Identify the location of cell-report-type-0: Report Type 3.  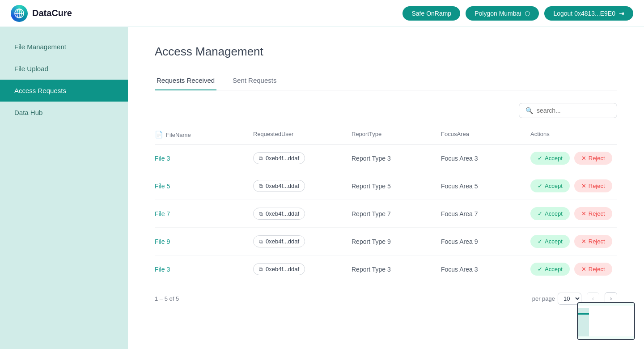
(396, 158).